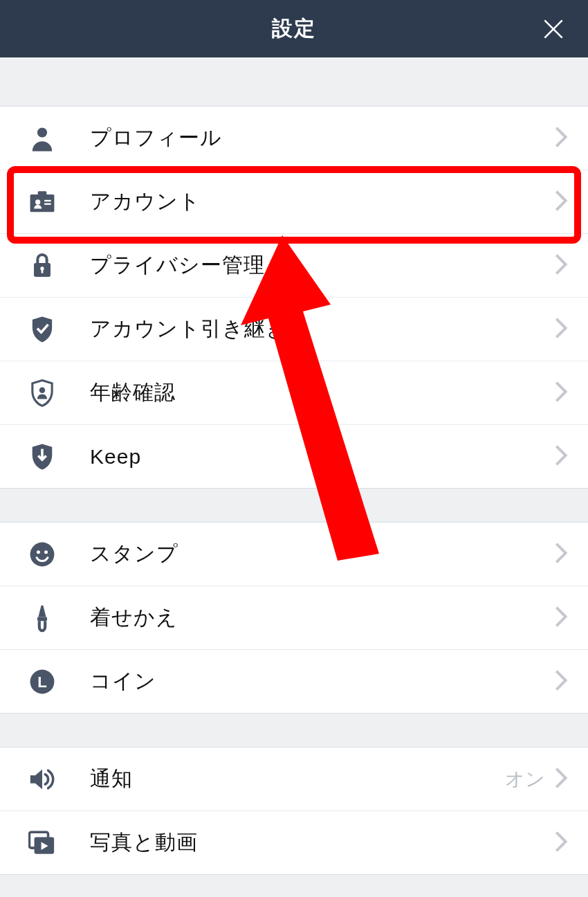 Image resolution: width=588 pixels, height=897 pixels. I want to click on row-label: スタンプ, so click(322, 554).